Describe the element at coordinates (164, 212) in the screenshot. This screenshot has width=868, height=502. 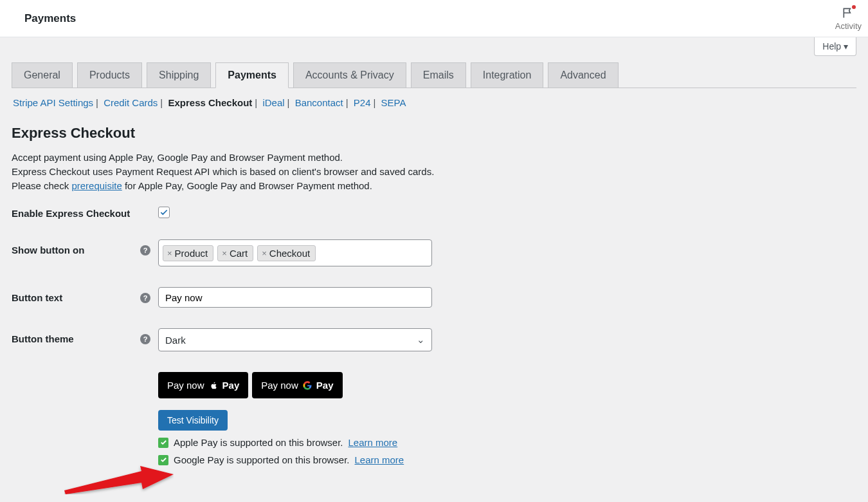
I see `enable-checkbox` at that location.